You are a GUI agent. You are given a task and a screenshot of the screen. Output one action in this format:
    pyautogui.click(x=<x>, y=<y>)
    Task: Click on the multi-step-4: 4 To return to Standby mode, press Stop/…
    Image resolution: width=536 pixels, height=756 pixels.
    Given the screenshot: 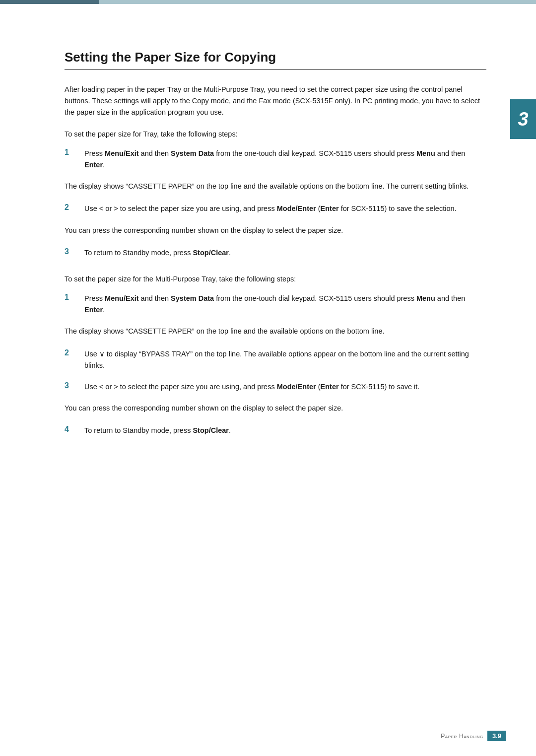 What is the action you would take?
    pyautogui.click(x=275, y=431)
    